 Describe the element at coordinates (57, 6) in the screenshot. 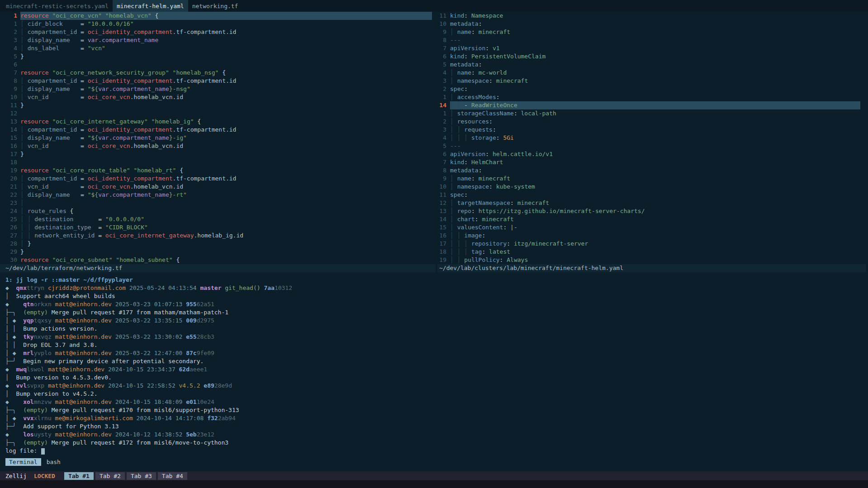

I see `buffer-tab: minecraft-restic-secrets.yaml` at that location.